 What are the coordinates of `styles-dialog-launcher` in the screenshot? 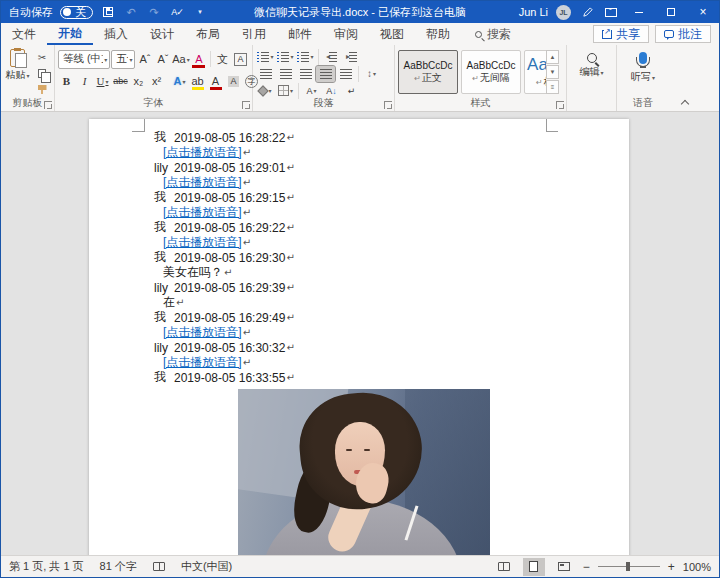 It's located at (560, 105).